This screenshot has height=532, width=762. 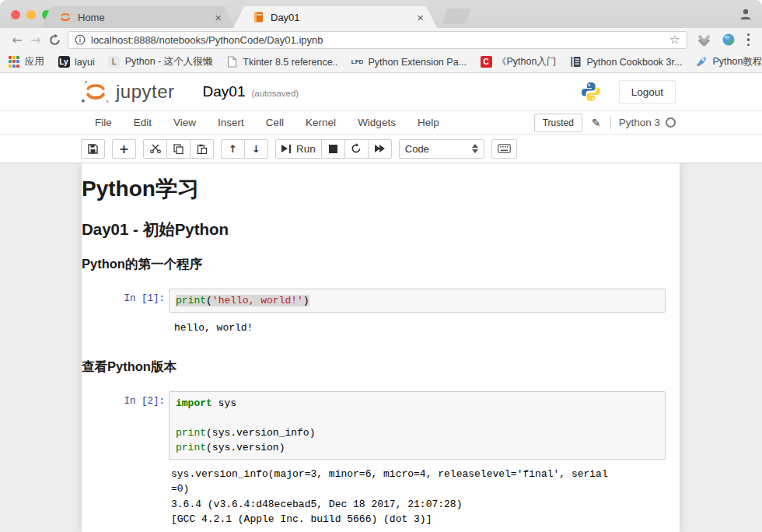 What do you see at coordinates (233, 149) in the screenshot?
I see `move-cell-up-button: ↑` at bounding box center [233, 149].